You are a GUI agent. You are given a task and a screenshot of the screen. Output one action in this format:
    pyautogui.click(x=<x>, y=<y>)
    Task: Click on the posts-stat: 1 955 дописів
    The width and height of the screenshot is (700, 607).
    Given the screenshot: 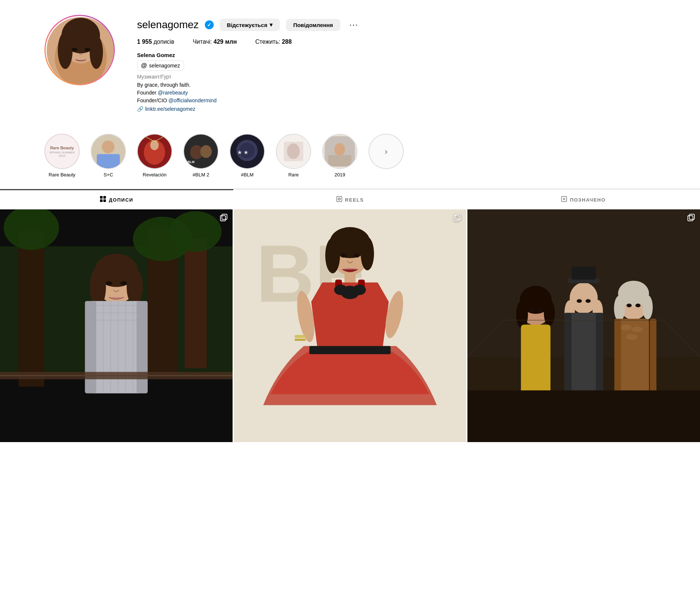 What is the action you would take?
    pyautogui.click(x=156, y=42)
    